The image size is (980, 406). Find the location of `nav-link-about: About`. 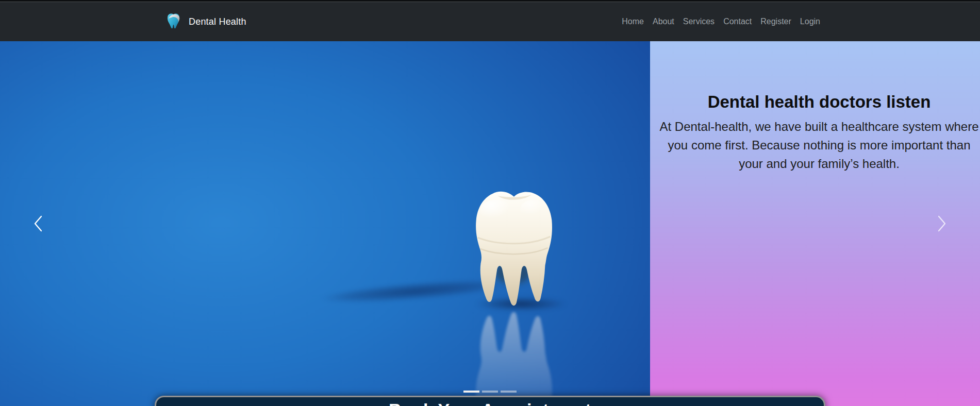

nav-link-about: About is located at coordinates (663, 22).